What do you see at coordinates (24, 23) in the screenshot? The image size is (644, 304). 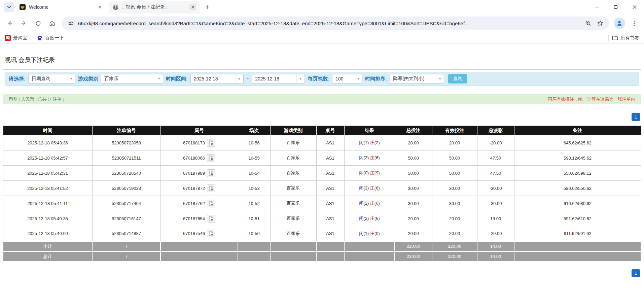 I see `forward-button` at bounding box center [24, 23].